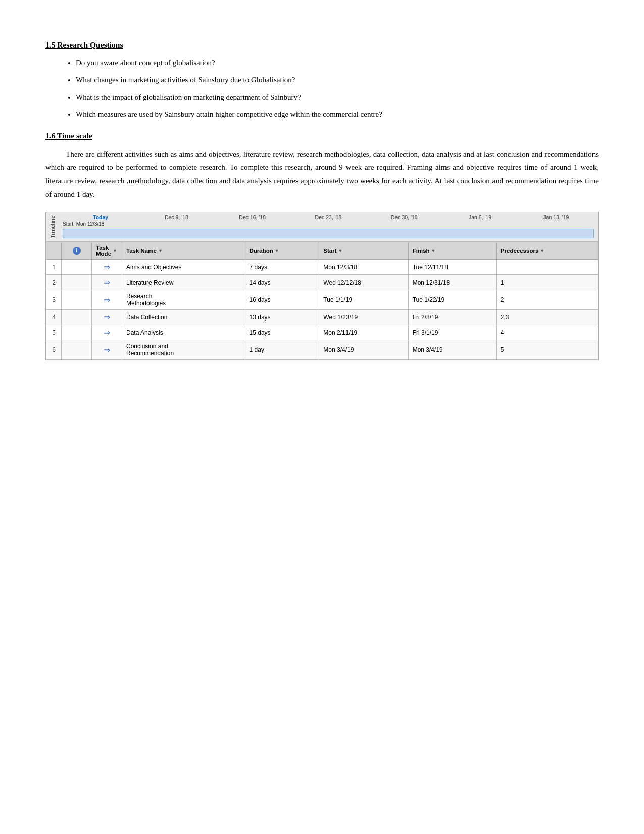 The width and height of the screenshot is (644, 834). I want to click on bullet-item: Which measures are used by Sainsbury att…, so click(337, 114).